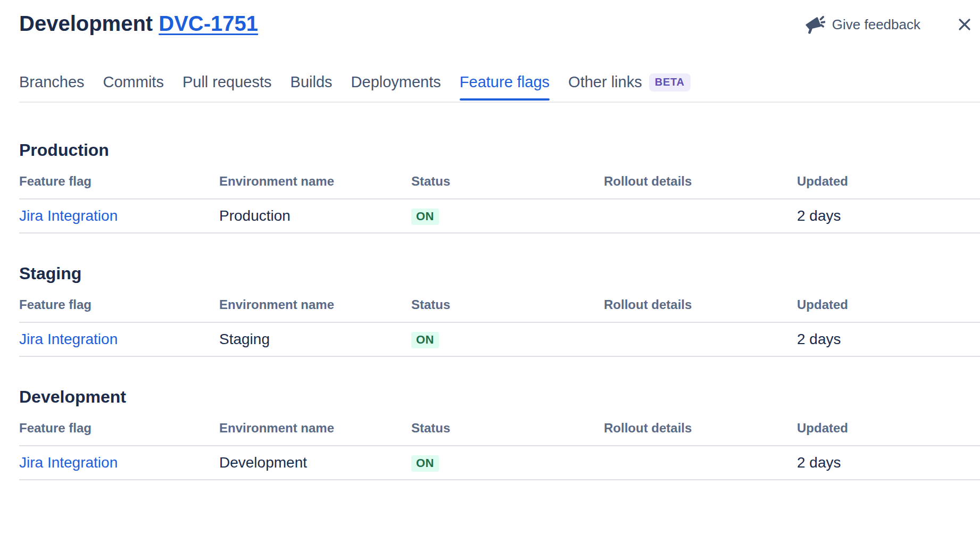 The image size is (980, 534). Describe the element at coordinates (500, 150) in the screenshot. I see `section-heading: Production` at that location.